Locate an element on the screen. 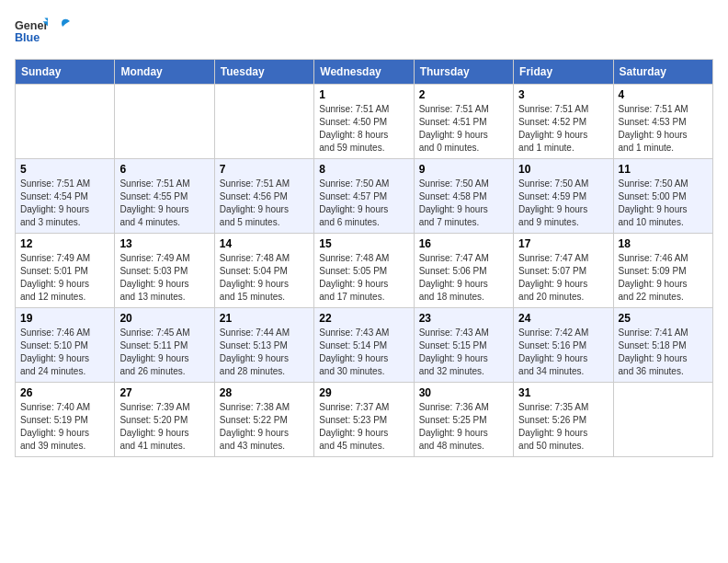  day-info: Sunrise: 7:51 AM Sunset: 4:53 PM Dayligh… is located at coordinates (664, 129).